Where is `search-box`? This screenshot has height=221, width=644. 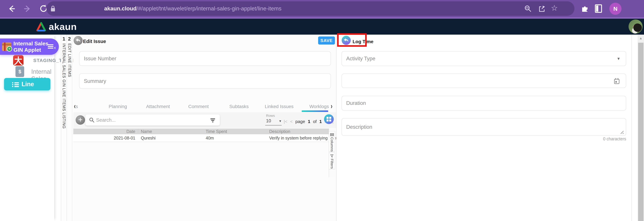
search-box is located at coordinates (152, 120).